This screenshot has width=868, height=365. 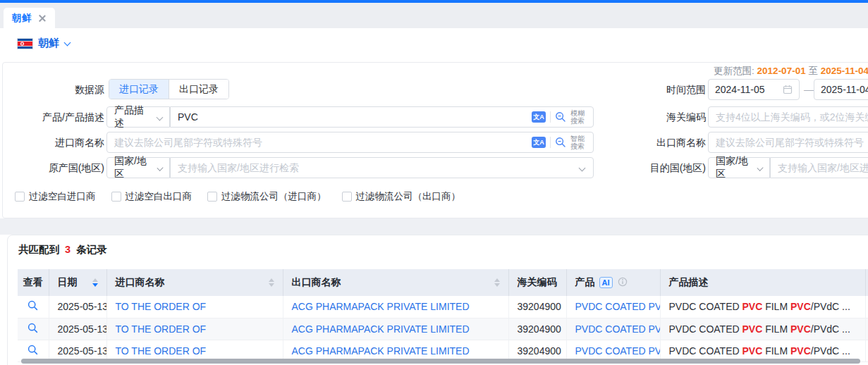 What do you see at coordinates (139, 89) in the screenshot?
I see `data-source-option: 进口记录` at bounding box center [139, 89].